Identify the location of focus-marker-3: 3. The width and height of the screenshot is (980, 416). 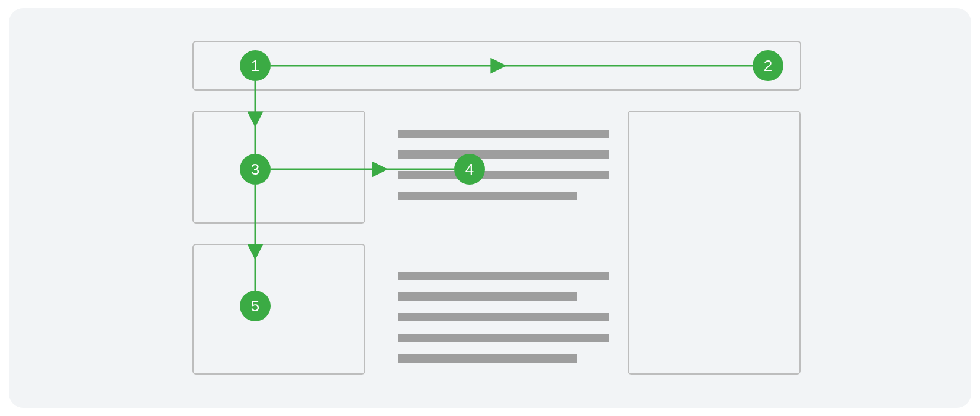
(255, 169).